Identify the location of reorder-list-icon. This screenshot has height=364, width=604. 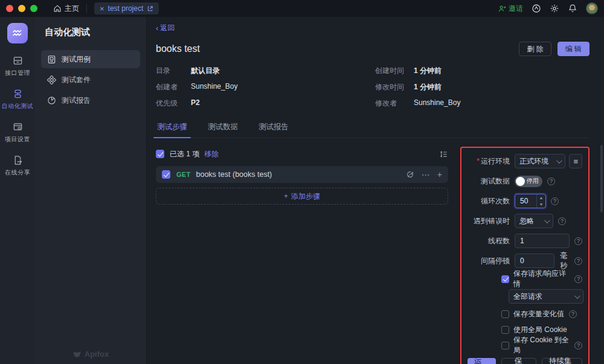
(443, 155).